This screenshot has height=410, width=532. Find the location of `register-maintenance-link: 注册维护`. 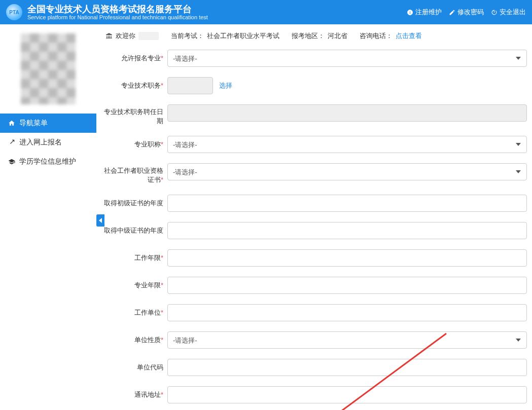

register-maintenance-link: 注册维护 is located at coordinates (424, 12).